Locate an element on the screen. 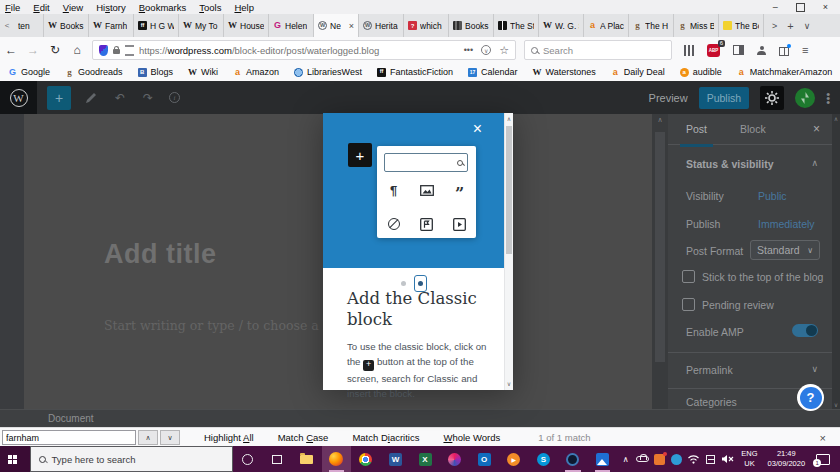  help-button: ? is located at coordinates (810, 398).